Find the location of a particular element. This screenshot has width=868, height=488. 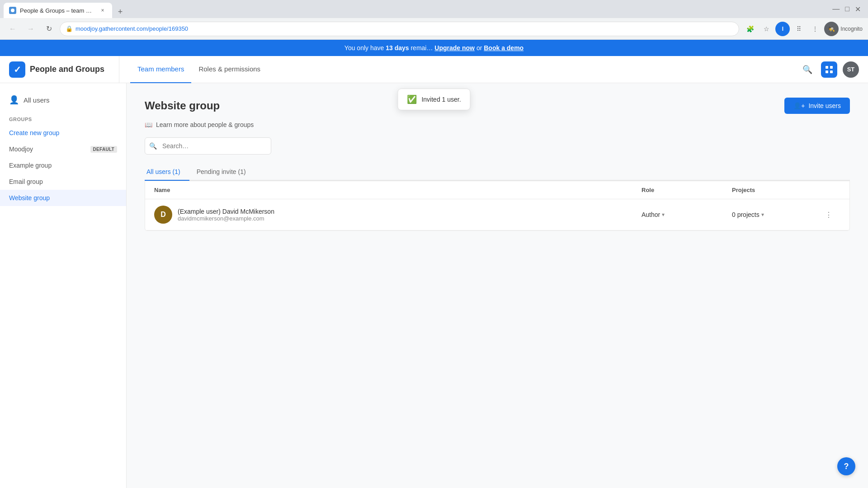

bookmark-icon: ☆ is located at coordinates (766, 29).